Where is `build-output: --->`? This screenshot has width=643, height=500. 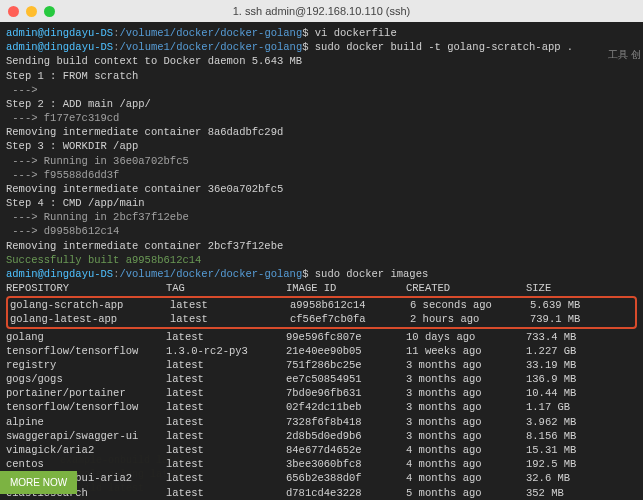
build-output: ---> is located at coordinates (322, 90).